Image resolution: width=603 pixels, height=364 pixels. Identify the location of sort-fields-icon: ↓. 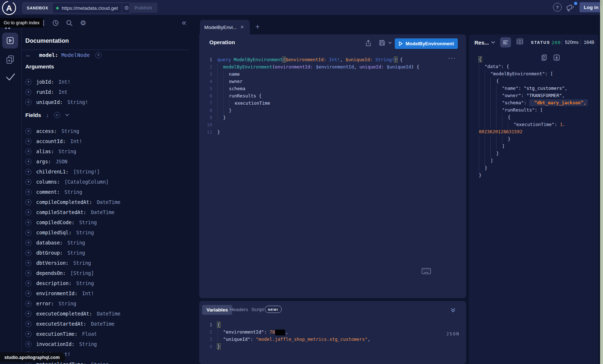
(47, 115).